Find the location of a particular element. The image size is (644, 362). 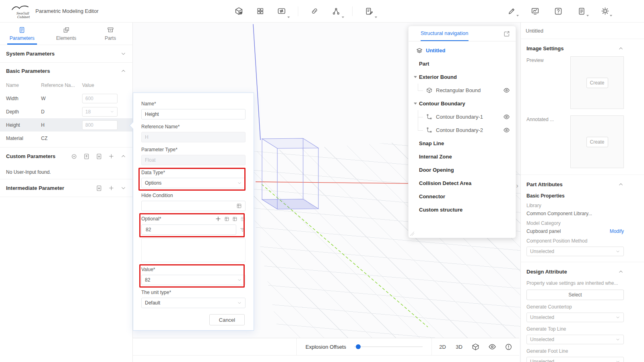

layers-icon is located at coordinates (419, 51).